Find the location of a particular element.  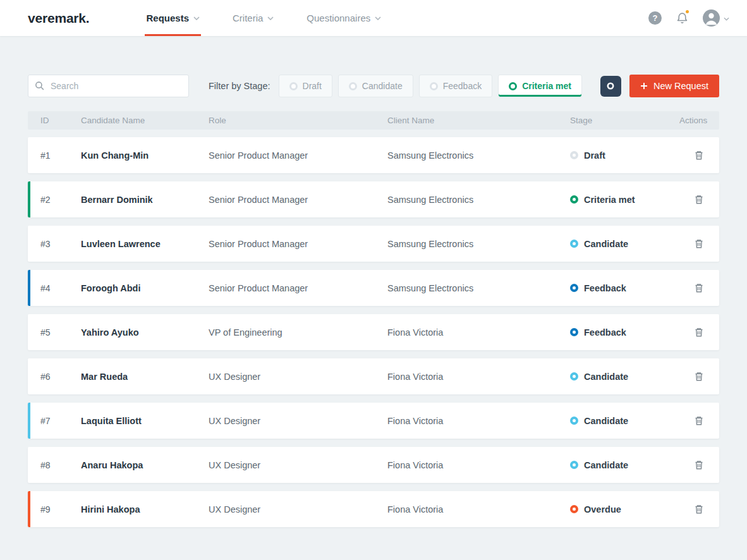

main-nav: Requests Criteria Questionnaires is located at coordinates (279, 18).